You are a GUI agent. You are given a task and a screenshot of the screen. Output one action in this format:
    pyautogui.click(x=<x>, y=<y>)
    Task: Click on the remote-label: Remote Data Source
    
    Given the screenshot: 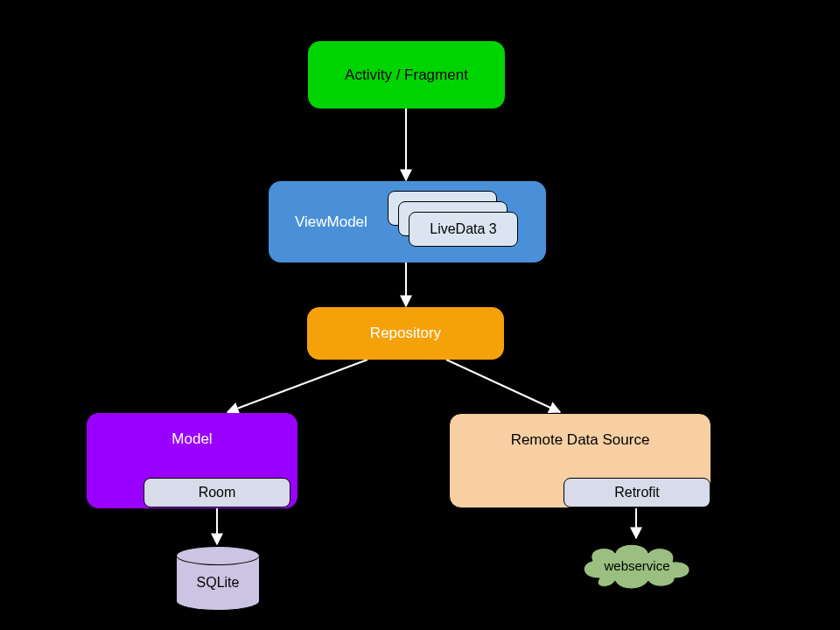 What is the action you would take?
    pyautogui.click(x=581, y=440)
    